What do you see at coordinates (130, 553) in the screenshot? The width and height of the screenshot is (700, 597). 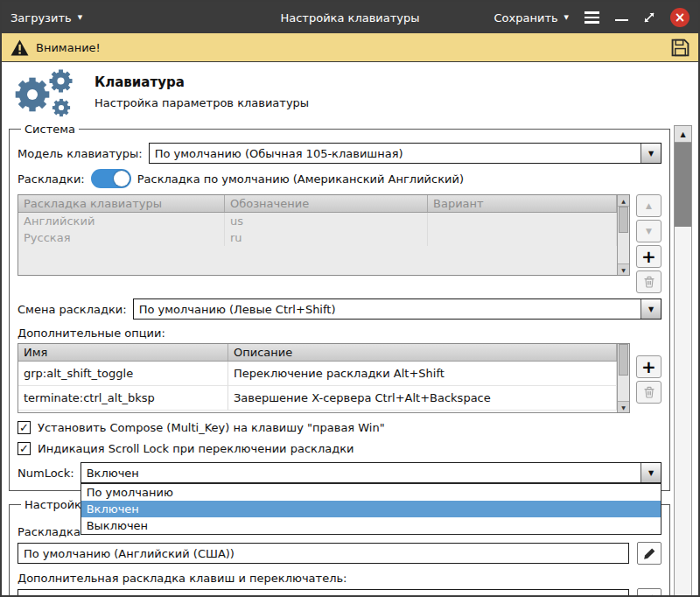 I see `console-layout-value: По умолчанию (Английский (США))` at bounding box center [130, 553].